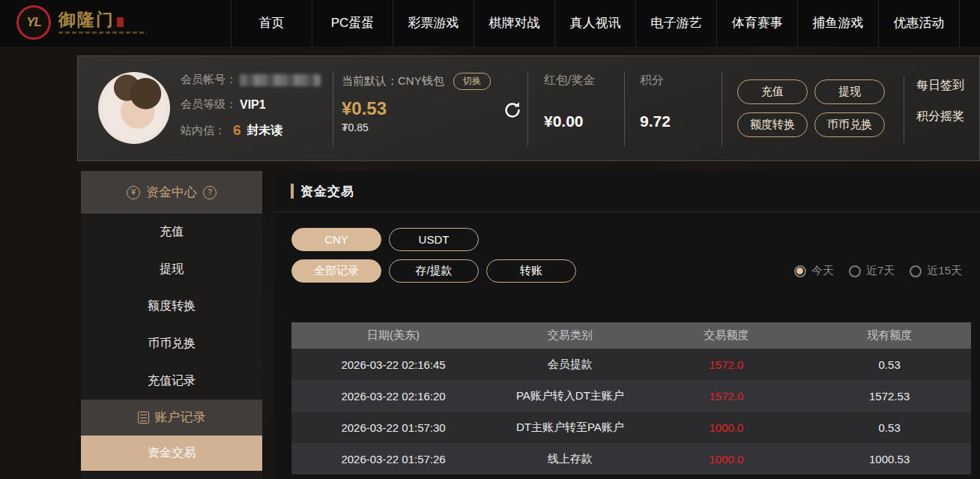 The width and height of the screenshot is (980, 479). I want to click on wallet-balance-cny: ¥0.53, so click(417, 109).